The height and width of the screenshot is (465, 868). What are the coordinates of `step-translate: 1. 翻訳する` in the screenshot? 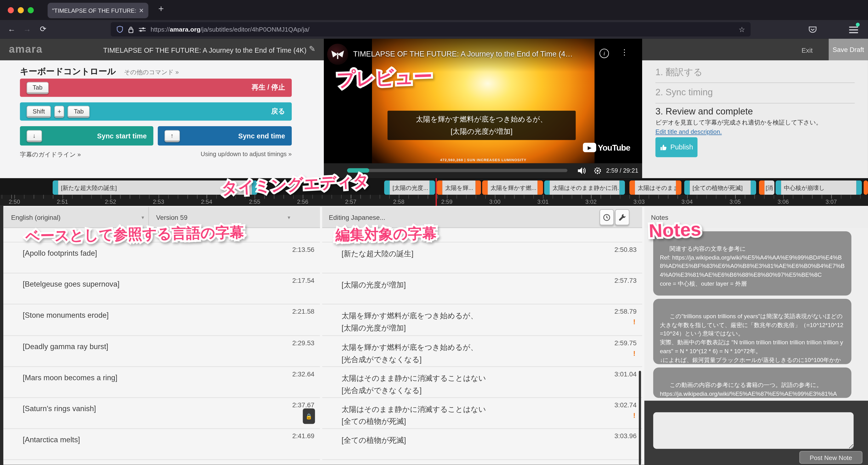 It's located at (679, 72).